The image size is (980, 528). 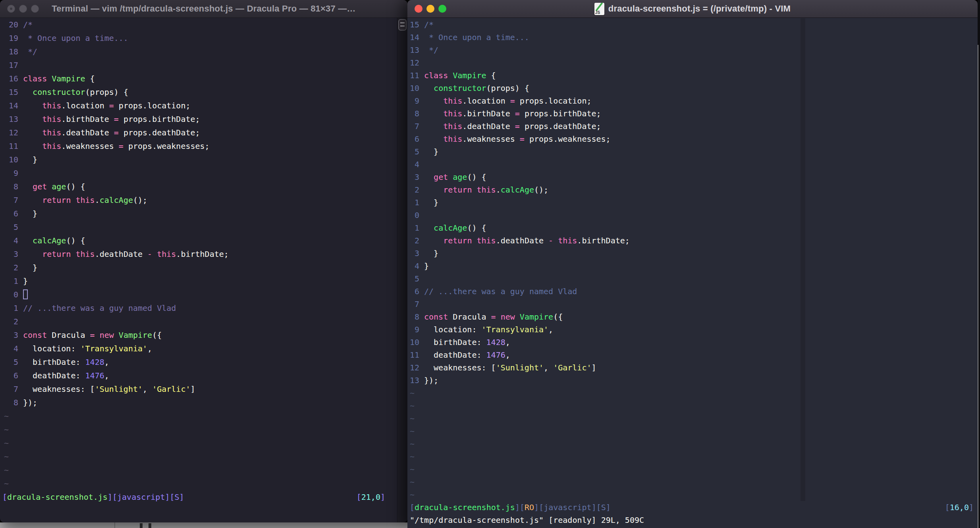 I want to click on split-pane-button-icon, so click(x=403, y=25).